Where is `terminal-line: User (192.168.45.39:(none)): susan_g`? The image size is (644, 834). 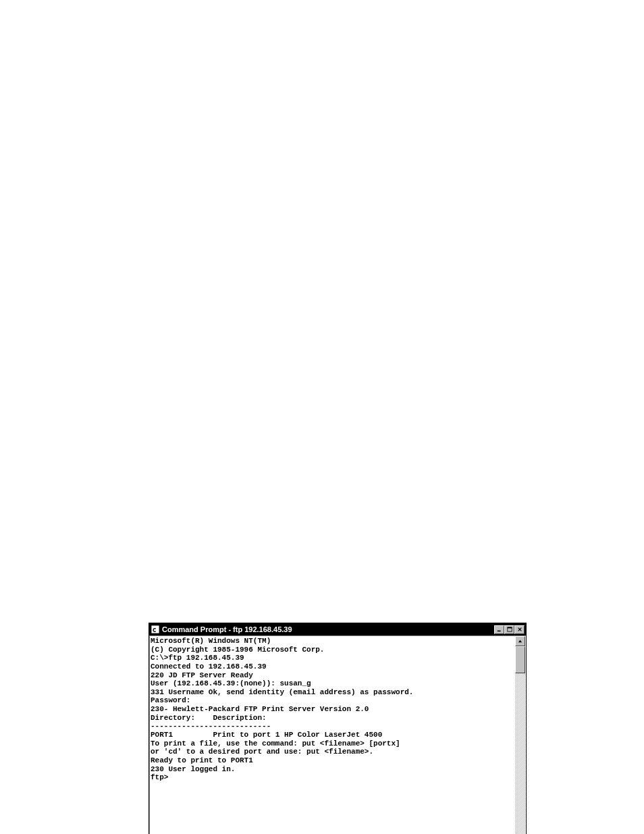
terminal-line: User (192.168.45.39:(none)): susan_g is located at coordinates (333, 683).